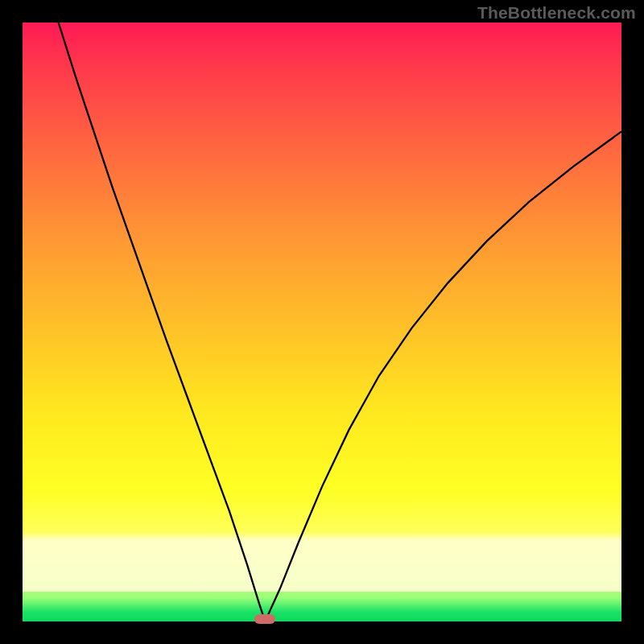 Image resolution: width=644 pixels, height=644 pixels. I want to click on watermark-text: TheBottleneck.com, so click(557, 13).